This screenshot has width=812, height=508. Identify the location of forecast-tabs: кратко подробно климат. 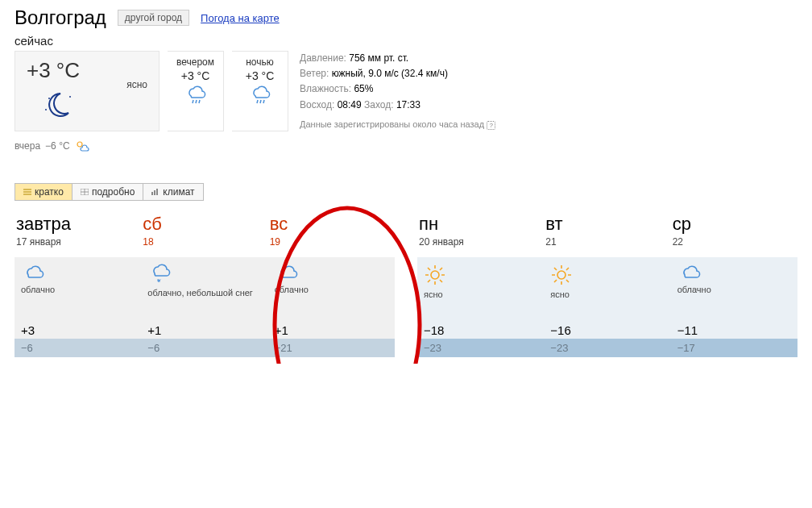
(110, 192).